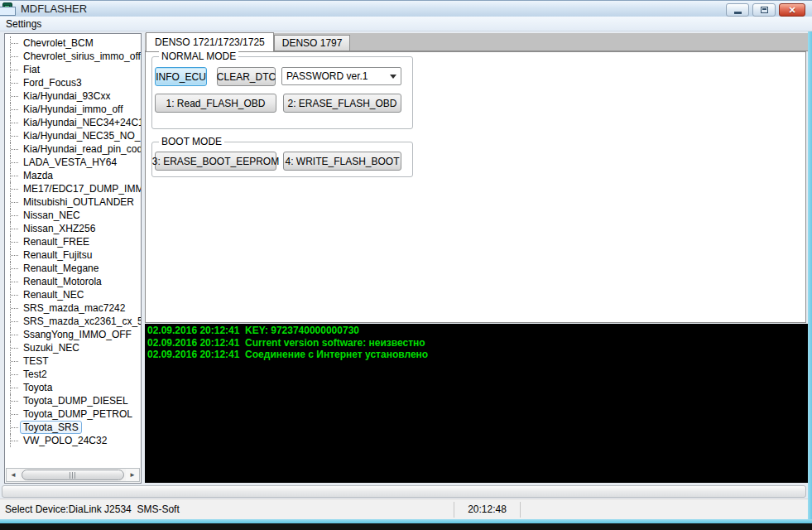  What do you see at coordinates (73, 136) in the screenshot?
I see `tree-item: Kia/Hyundai_NEC35_NO_EXT` at bounding box center [73, 136].